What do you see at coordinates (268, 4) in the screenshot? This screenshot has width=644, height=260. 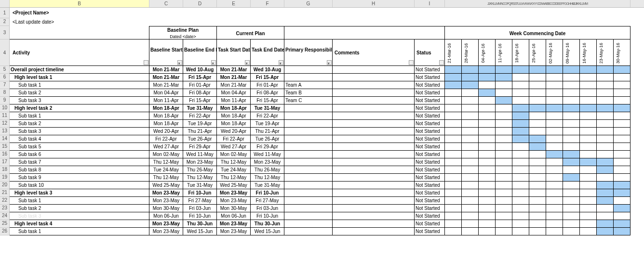 I see `col-header-F: F` at bounding box center [268, 4].